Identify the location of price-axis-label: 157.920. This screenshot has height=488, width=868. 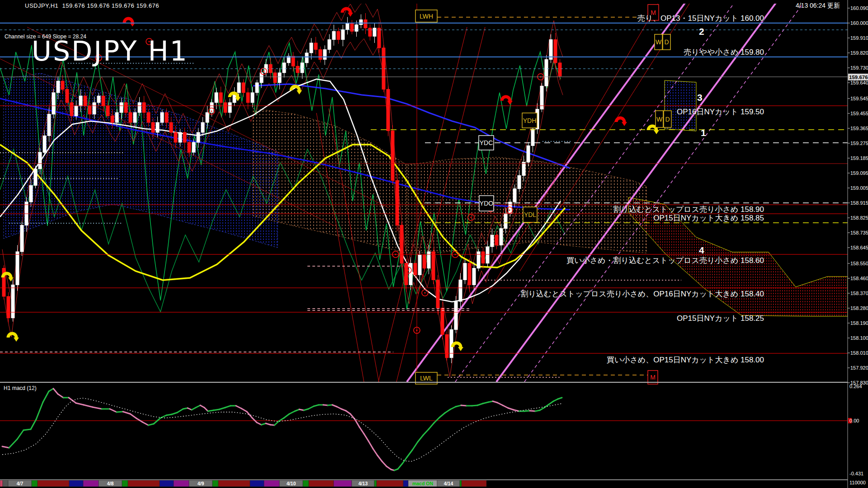
(859, 368).